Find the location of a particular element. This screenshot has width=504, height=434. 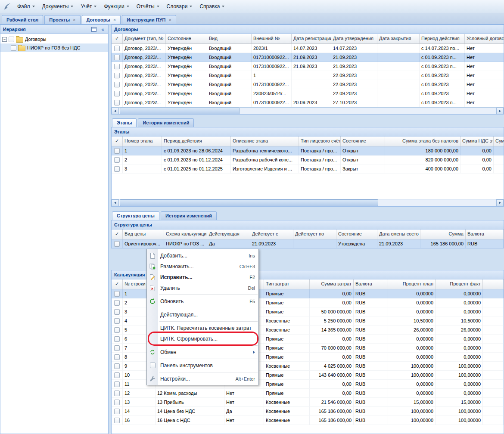

menu-item-edit: Исправить... F2 is located at coordinates (202, 277).